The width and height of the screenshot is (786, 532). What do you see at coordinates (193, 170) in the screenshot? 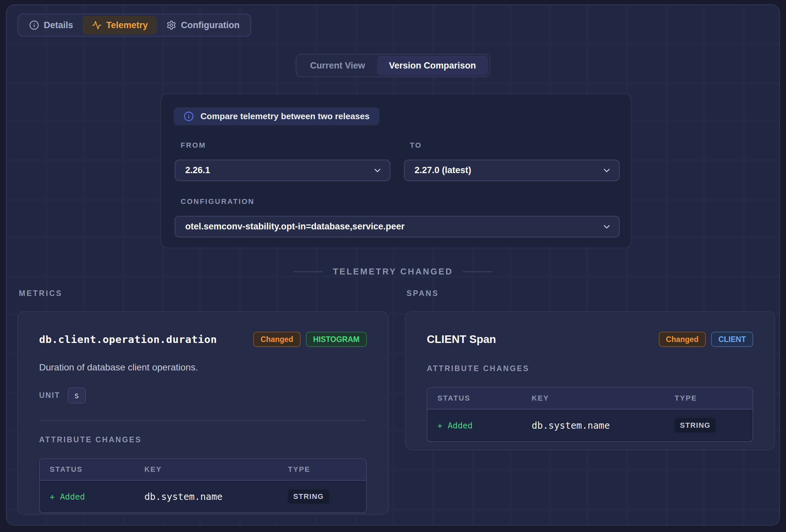
I see `from-version-value: 2.26.1` at bounding box center [193, 170].